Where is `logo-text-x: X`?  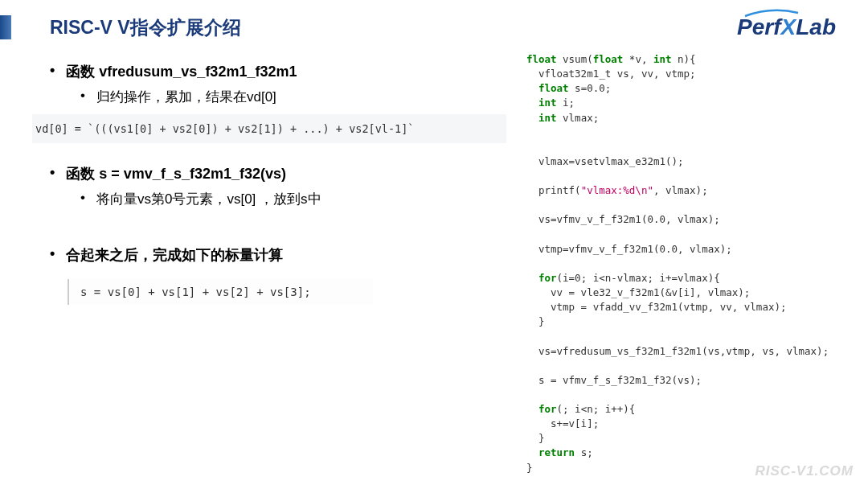 logo-text-x: X is located at coordinates (789, 27).